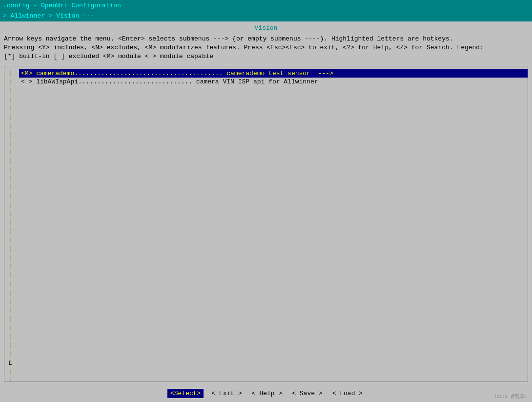 The height and width of the screenshot is (402, 532). I want to click on menu-item-camerademo: <M> camerademo..........................…, so click(273, 73).